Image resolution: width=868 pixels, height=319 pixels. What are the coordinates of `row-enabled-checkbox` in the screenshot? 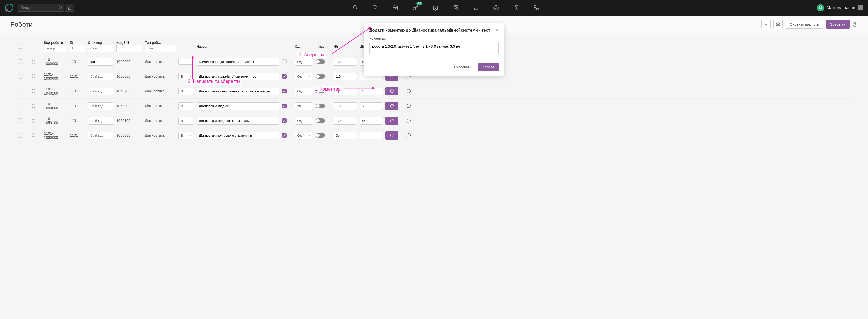 It's located at (284, 62).